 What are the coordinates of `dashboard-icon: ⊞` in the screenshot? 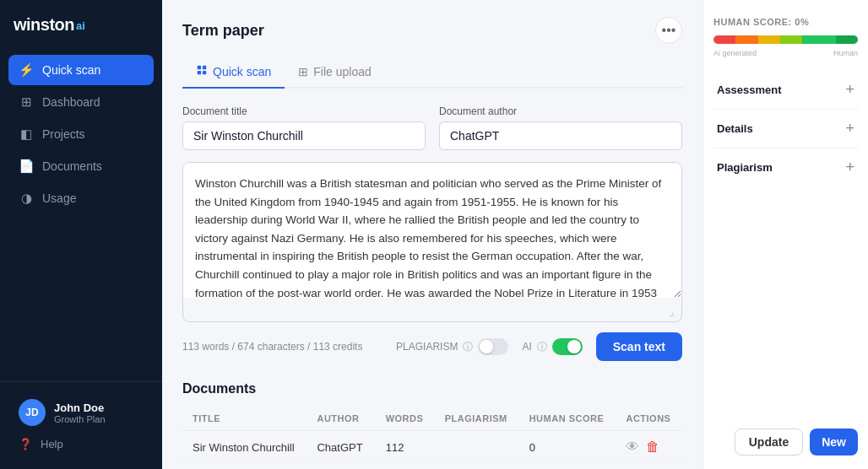 It's located at (26, 102).